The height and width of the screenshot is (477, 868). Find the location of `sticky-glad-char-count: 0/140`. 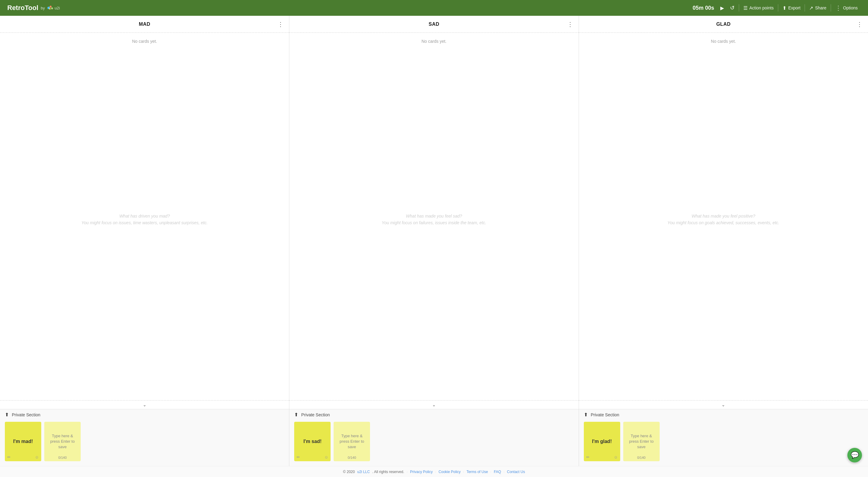

sticky-glad-char-count: 0/140 is located at coordinates (642, 458).